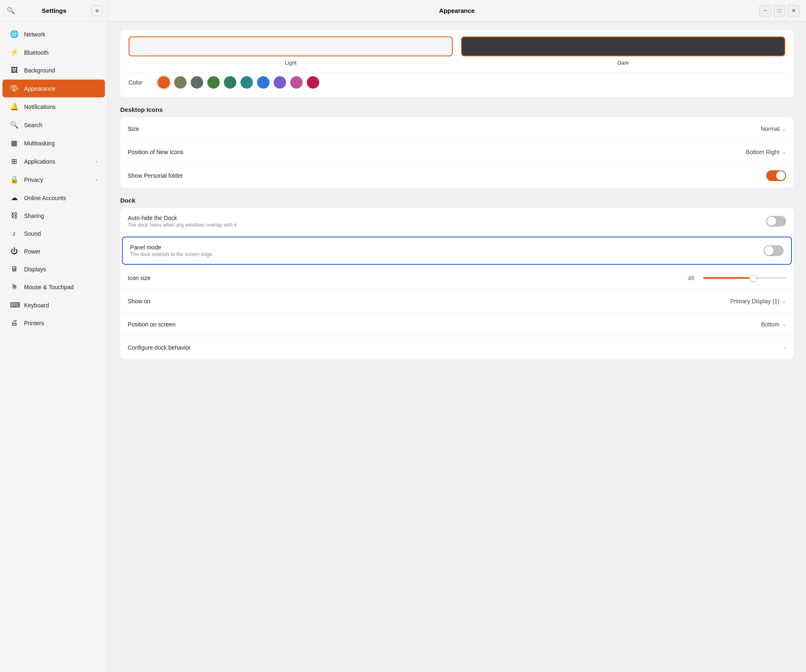 The width and height of the screenshot is (806, 672). I want to click on position-new-icons-label: Position of New Icons, so click(437, 152).